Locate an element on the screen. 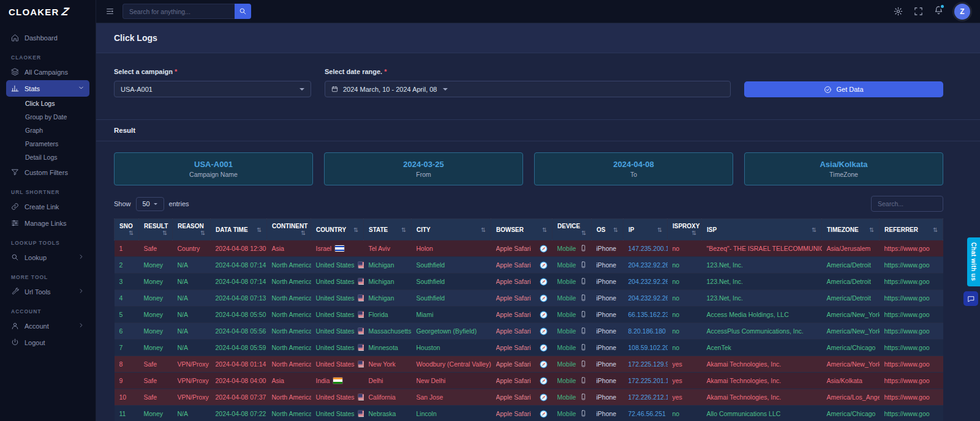 The height and width of the screenshot is (421, 980). page-size-control: Show 50 entries is located at coordinates (152, 204).